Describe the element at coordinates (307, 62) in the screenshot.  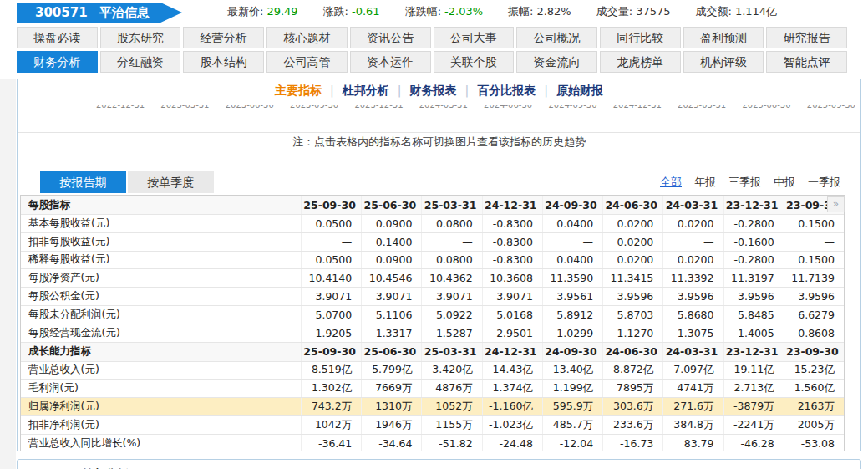
I see `nav-tab: 公司高管` at that location.